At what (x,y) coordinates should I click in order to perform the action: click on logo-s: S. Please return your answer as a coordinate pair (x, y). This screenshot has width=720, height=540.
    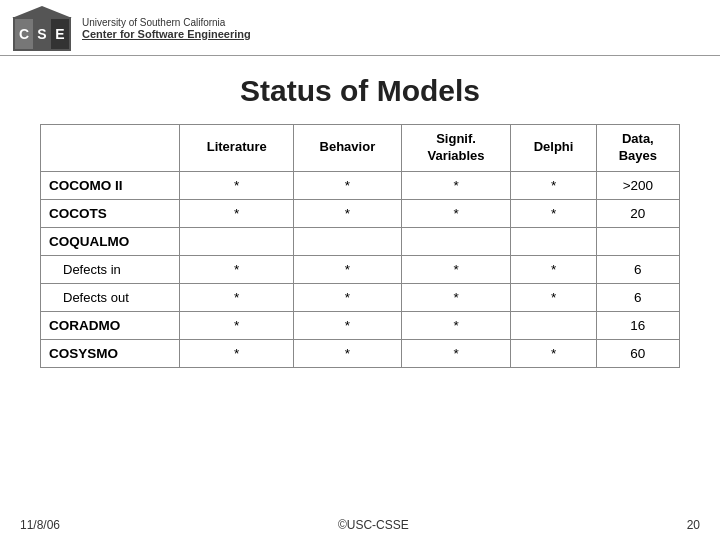
    Looking at the image, I should click on (42, 34).